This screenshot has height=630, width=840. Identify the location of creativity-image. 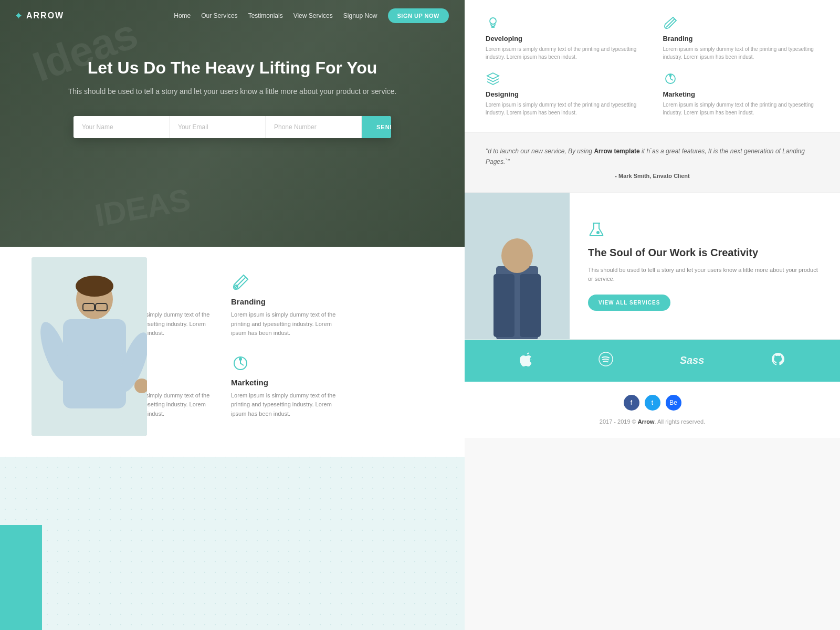
(517, 266).